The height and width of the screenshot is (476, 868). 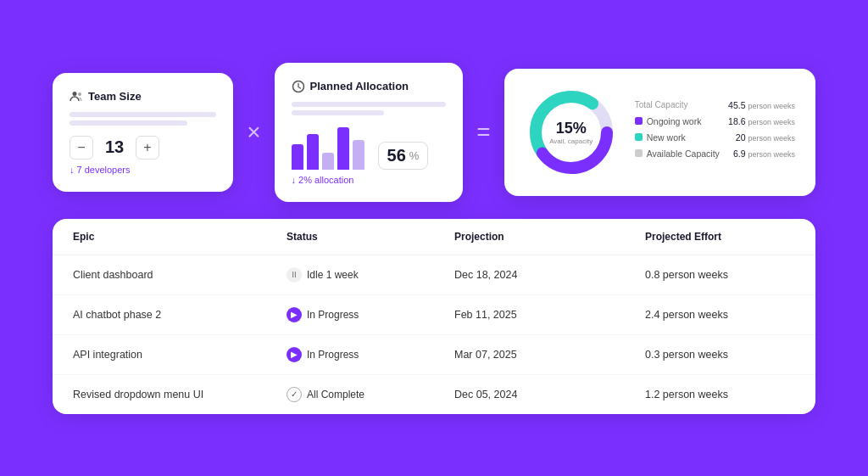 What do you see at coordinates (142, 97) in the screenshot?
I see `team-size-title: Team Size` at bounding box center [142, 97].